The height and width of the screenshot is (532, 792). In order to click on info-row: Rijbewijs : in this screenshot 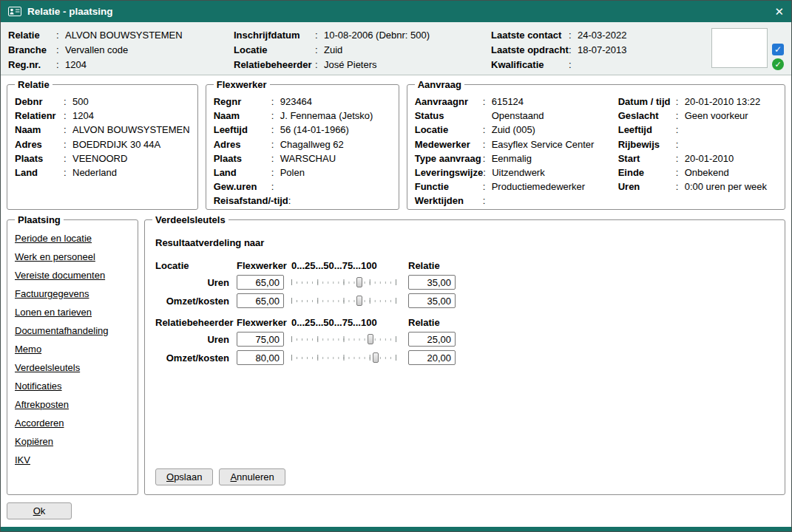, I will do `click(698, 145)`.